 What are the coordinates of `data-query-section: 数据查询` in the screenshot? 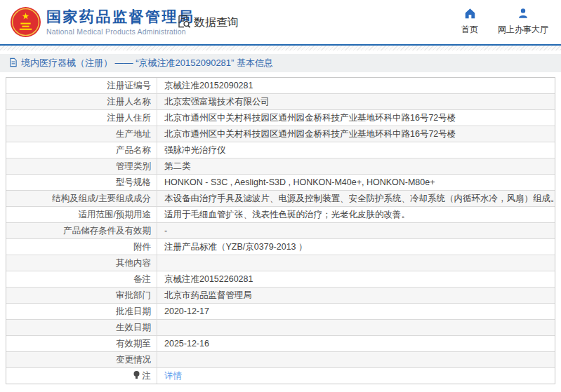 It's located at (208, 22).